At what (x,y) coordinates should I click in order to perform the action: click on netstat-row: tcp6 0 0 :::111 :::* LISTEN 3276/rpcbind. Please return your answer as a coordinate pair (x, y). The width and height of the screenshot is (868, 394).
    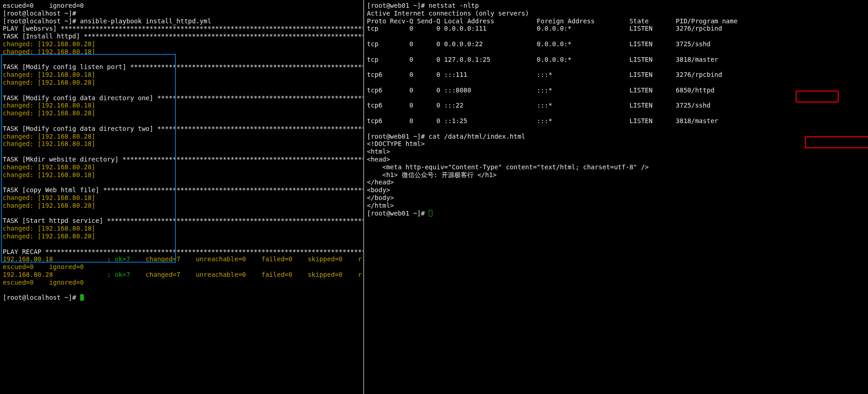
    Looking at the image, I should click on (616, 75).